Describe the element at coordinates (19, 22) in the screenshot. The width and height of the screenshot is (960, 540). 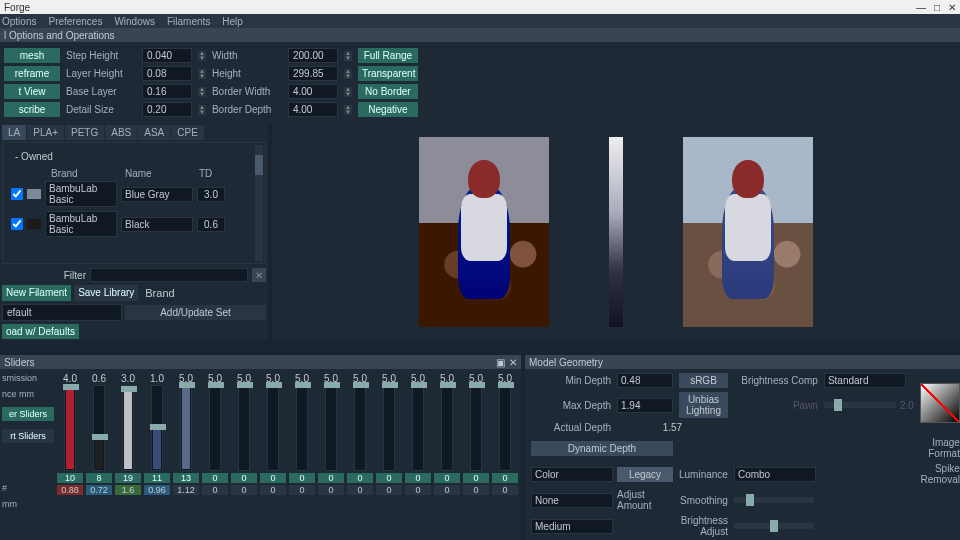
I see `menu-options: Options` at that location.